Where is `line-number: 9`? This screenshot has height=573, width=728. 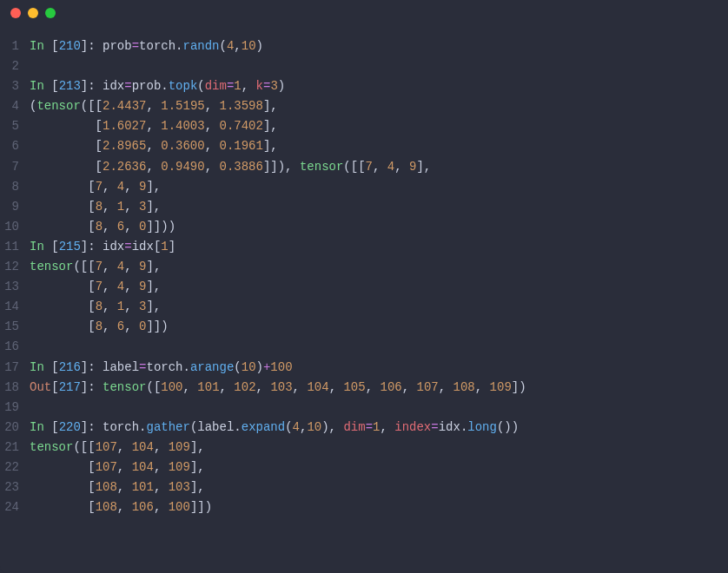 line-number: 9 is located at coordinates (15, 207).